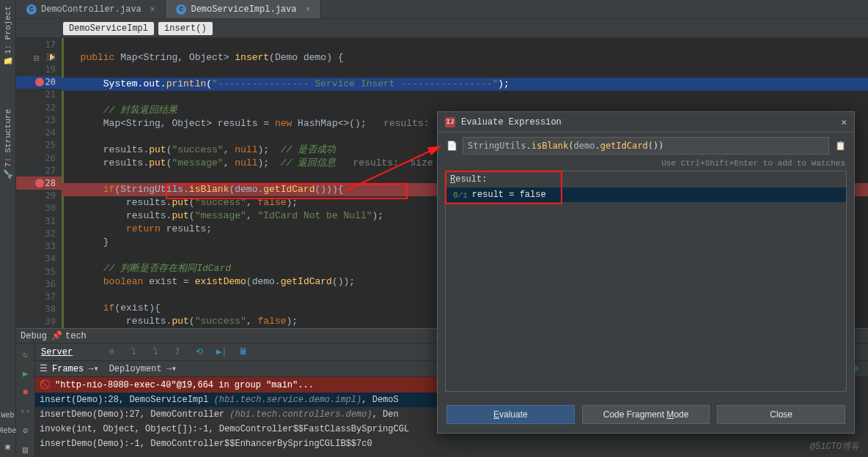 This screenshot has height=457, width=868. Describe the element at coordinates (177, 352) in the screenshot. I see `step-out-icon: ⤴` at that location.